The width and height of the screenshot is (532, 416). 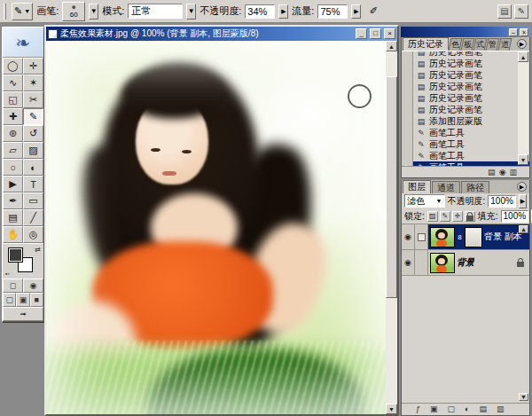 I want to click on delete-layer-icon: ▥, so click(x=500, y=410).